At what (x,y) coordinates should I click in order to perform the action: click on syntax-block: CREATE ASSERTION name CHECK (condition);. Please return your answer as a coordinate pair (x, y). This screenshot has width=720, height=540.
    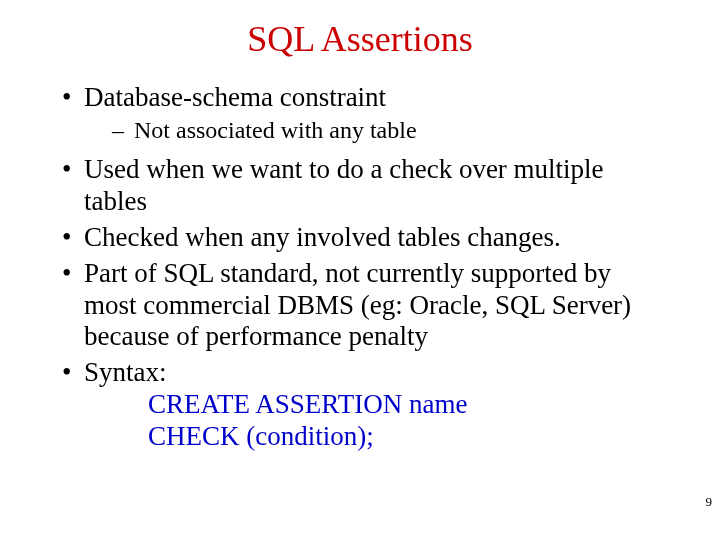
    Looking at the image, I should click on (406, 421).